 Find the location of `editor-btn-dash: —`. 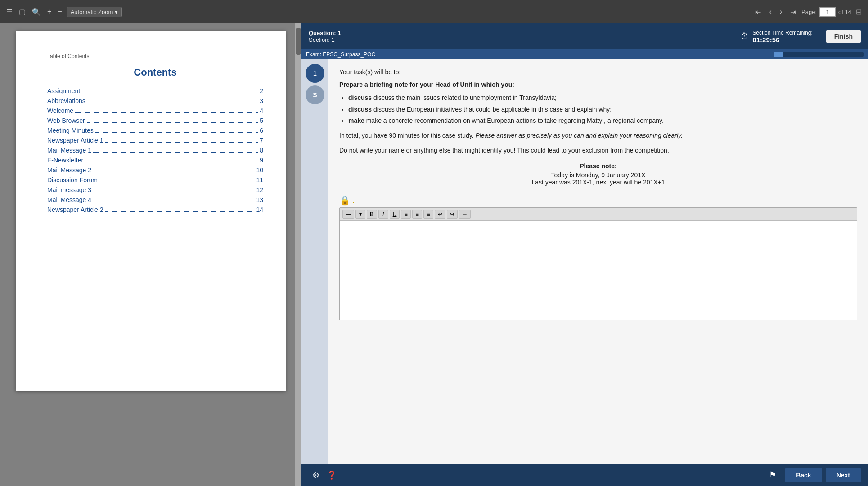

editor-btn-dash: — is located at coordinates (348, 214).